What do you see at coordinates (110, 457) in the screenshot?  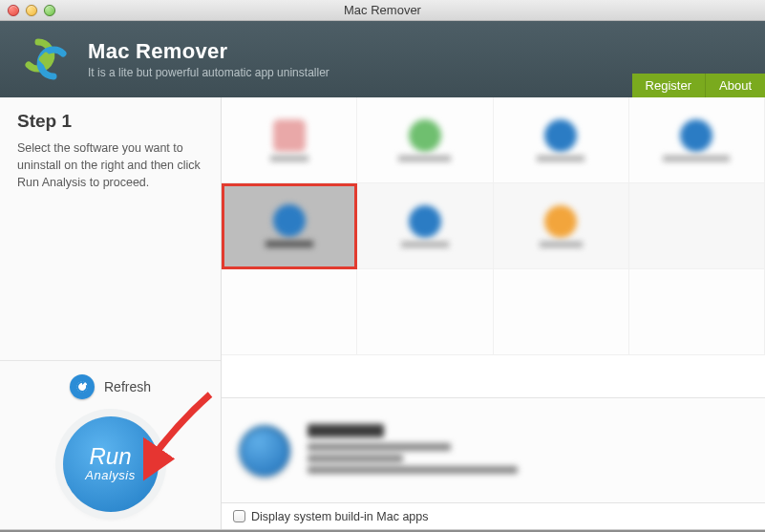 I see `run-label-top: Run` at bounding box center [110, 457].